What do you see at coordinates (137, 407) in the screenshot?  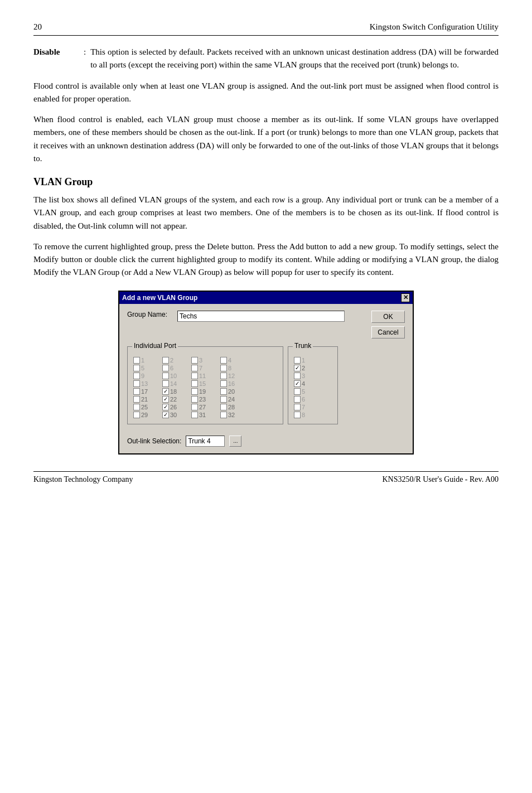 I see `port-25-checkbox` at bounding box center [137, 407].